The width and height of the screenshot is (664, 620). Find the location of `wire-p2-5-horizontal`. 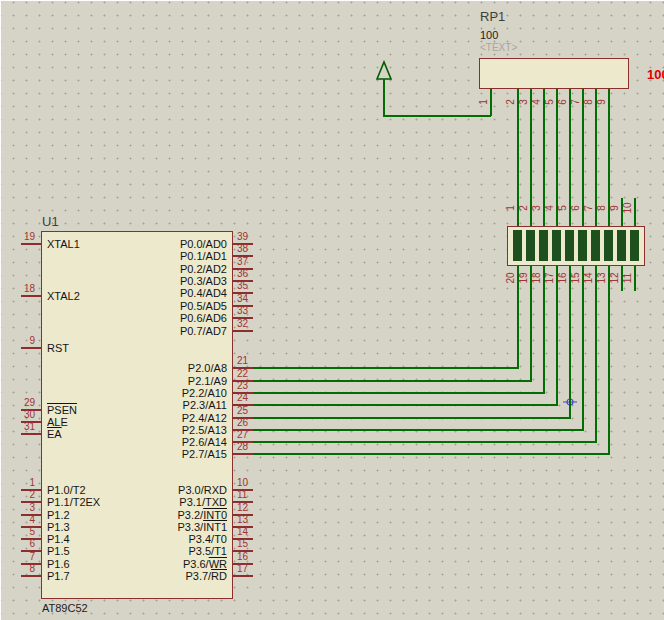

wire-p2-5-horizontal is located at coordinates (418, 430).